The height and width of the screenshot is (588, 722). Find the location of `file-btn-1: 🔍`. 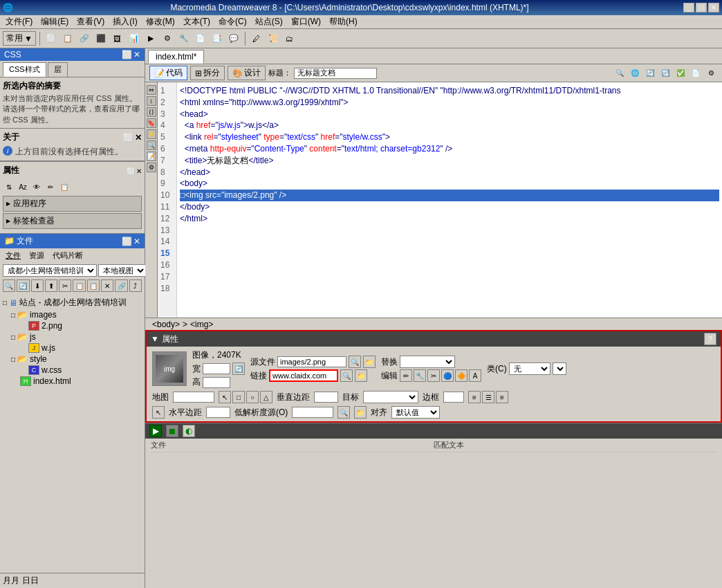

file-btn-1: 🔍 is located at coordinates (9, 286).